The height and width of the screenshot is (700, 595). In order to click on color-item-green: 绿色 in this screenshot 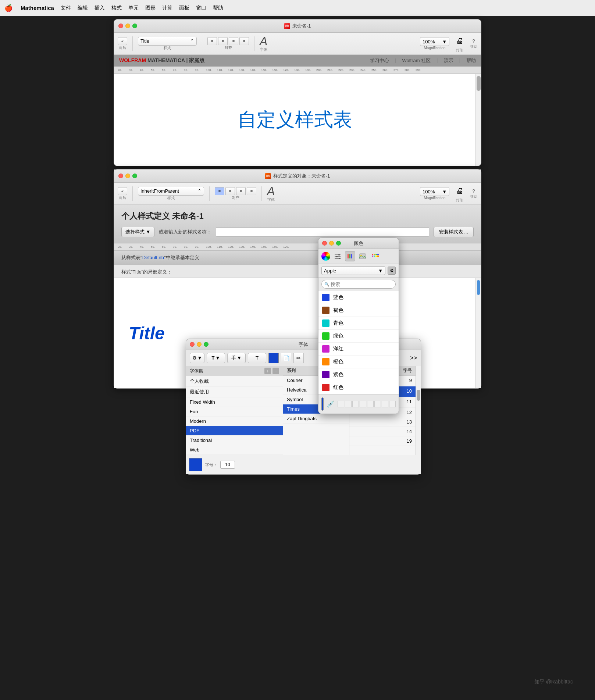, I will do `click(359, 336)`.